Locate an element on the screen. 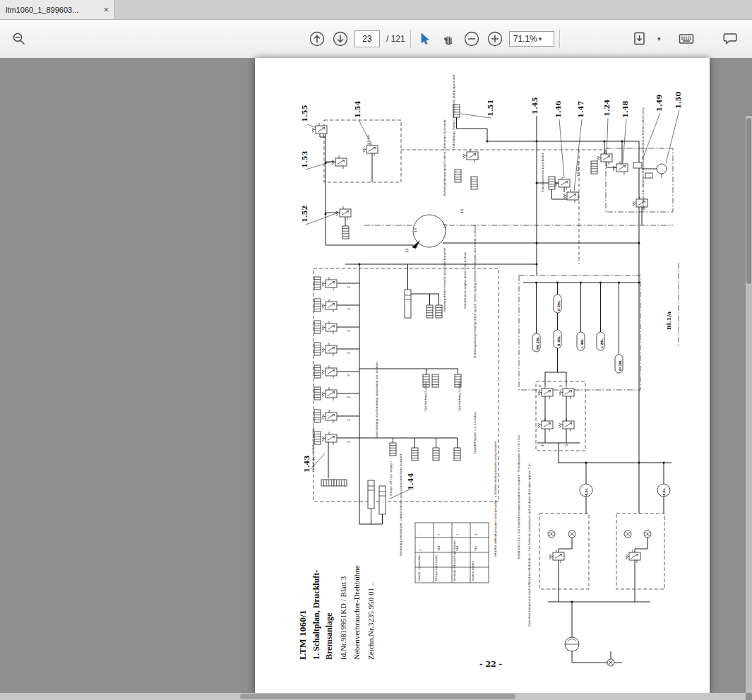 This screenshot has height=700, width=752. callout-label: 1.48 is located at coordinates (626, 109).